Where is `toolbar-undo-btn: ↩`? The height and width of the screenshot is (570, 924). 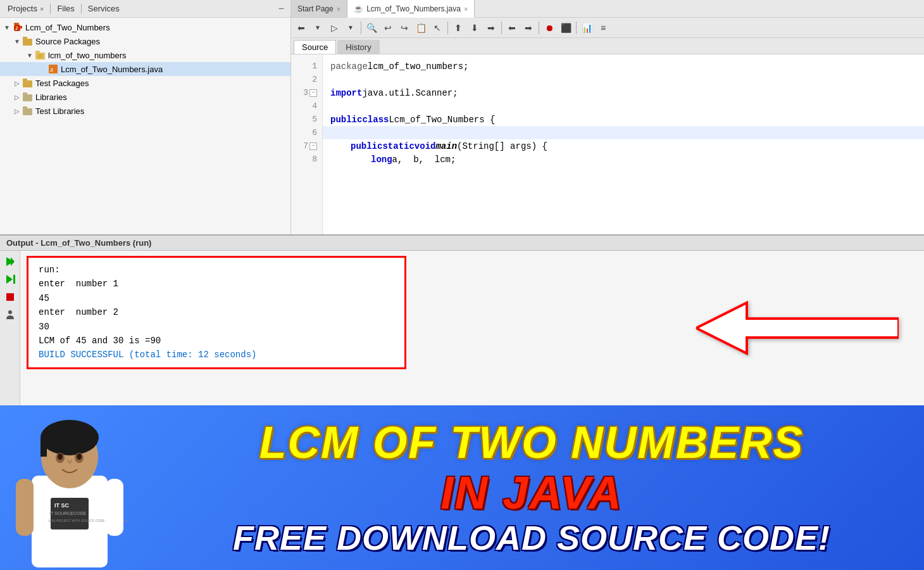
toolbar-undo-btn: ↩ is located at coordinates (388, 28).